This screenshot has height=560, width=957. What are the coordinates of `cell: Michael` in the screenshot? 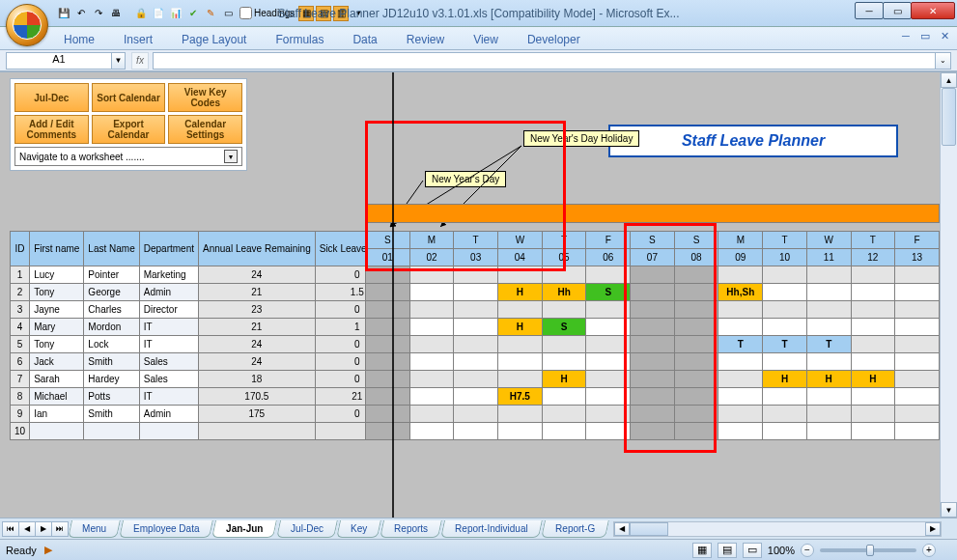 It's located at (57, 397).